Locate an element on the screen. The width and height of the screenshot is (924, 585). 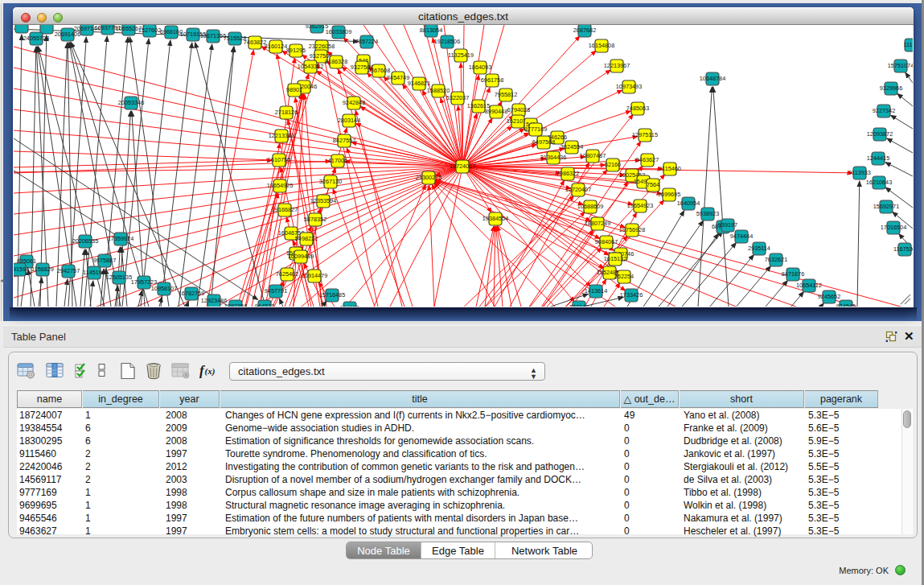
svg-text: 19218506 is located at coordinates (447, 42).